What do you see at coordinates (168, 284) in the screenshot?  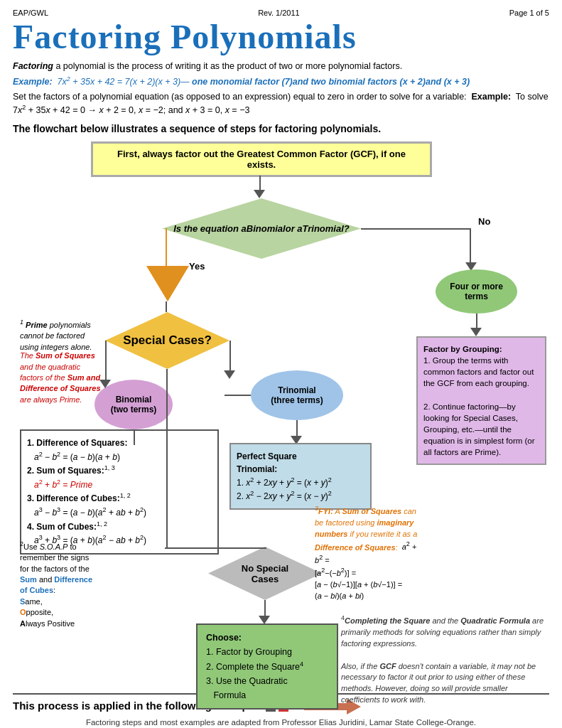 I see `yes-triangle` at bounding box center [168, 284].